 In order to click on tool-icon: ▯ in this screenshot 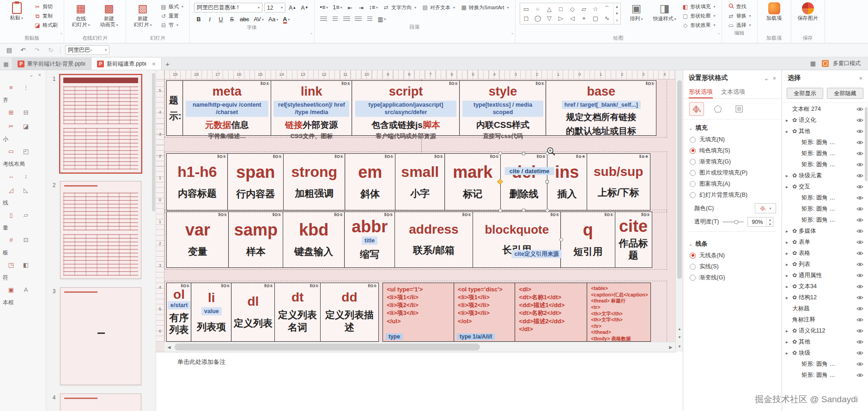, I will do `click(11, 215)`.